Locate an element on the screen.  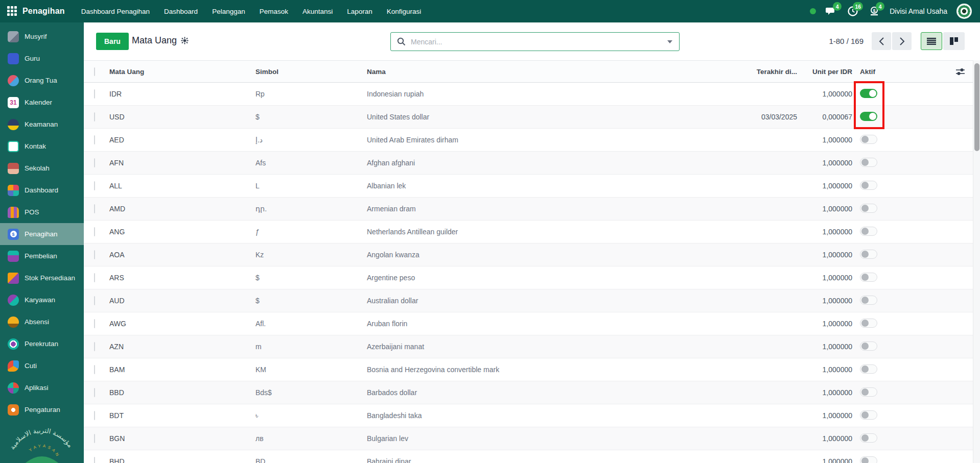
activities-clock-icon: 16 is located at coordinates (853, 11).